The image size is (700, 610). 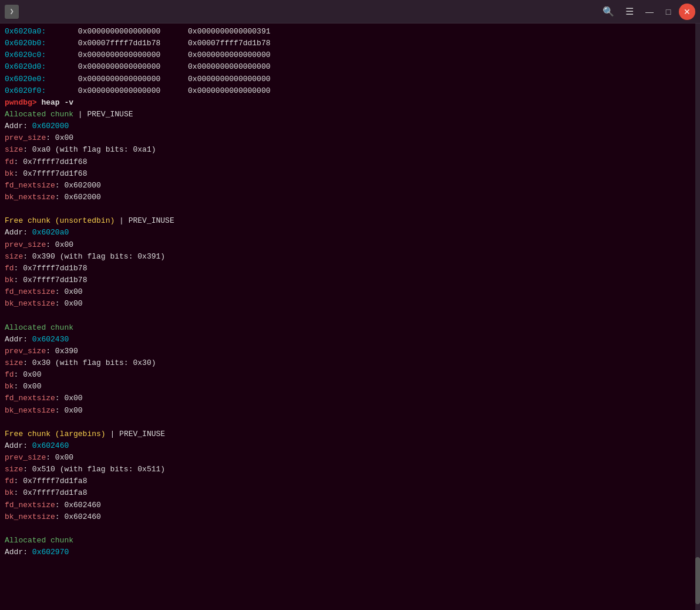 I want to click on terminal-line: fd_nextsize: 0x602000, so click(x=350, y=186).